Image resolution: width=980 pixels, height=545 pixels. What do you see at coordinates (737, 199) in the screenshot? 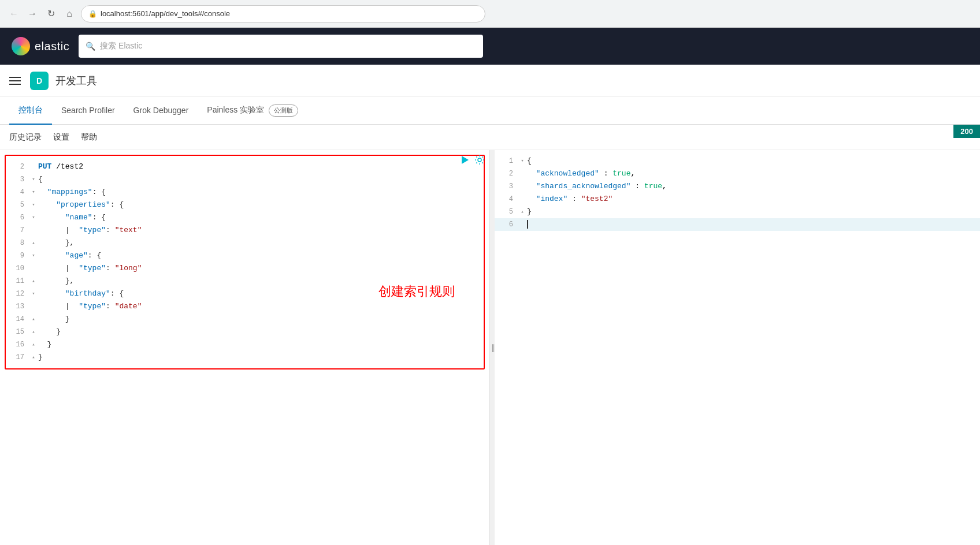
I see `output-line-4: 4 "index" : "test2"` at bounding box center [737, 199].